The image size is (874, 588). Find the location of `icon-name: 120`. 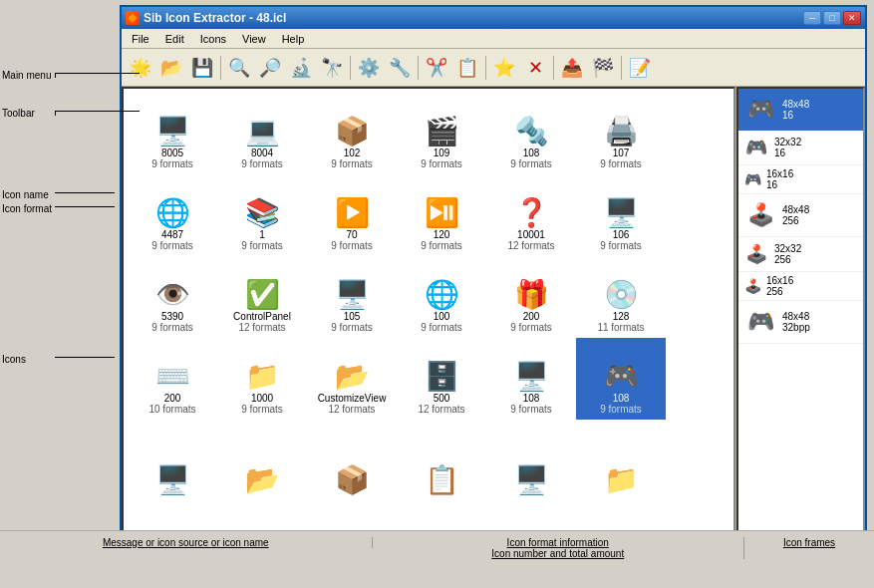

icon-name: 120 is located at coordinates (442, 235).